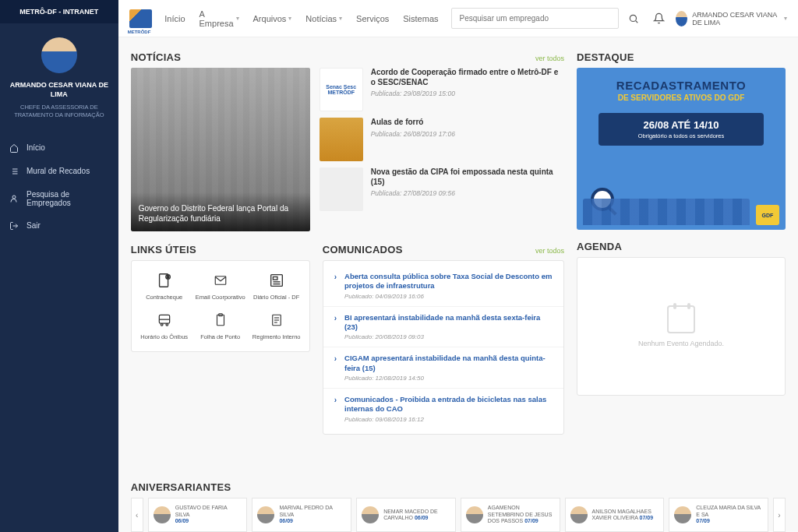 The width and height of the screenshot is (798, 532). What do you see at coordinates (406, 515) in the screenshot?
I see `aniv-card: NEMAR MACEDO DE CARVALHO 06/09` at bounding box center [406, 515].